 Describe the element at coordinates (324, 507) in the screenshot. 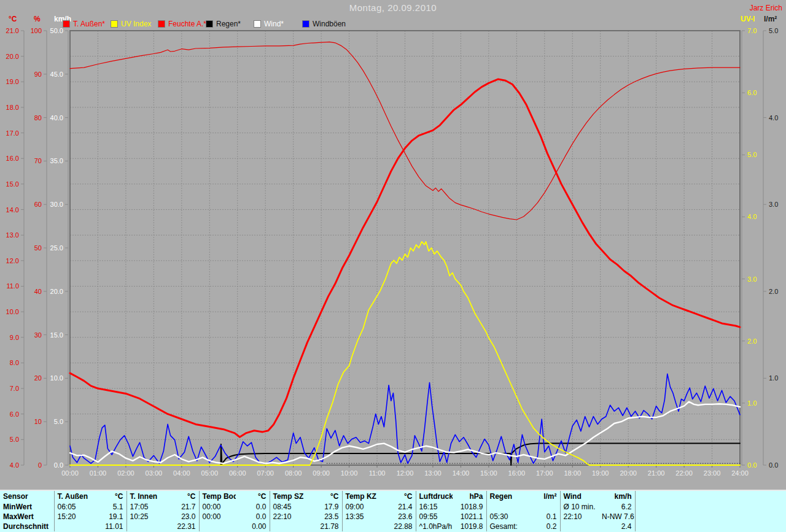

I see `stat-value: 17.9` at that location.